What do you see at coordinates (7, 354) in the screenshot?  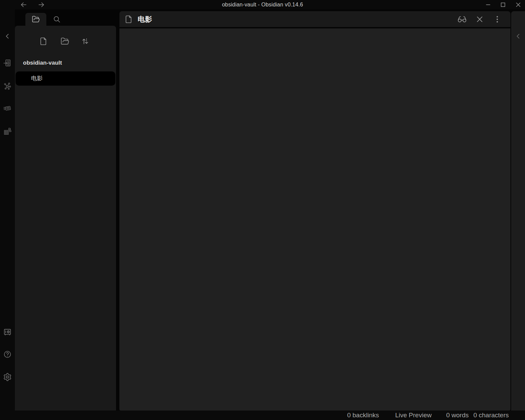 I see `question-circle-icon` at bounding box center [7, 354].